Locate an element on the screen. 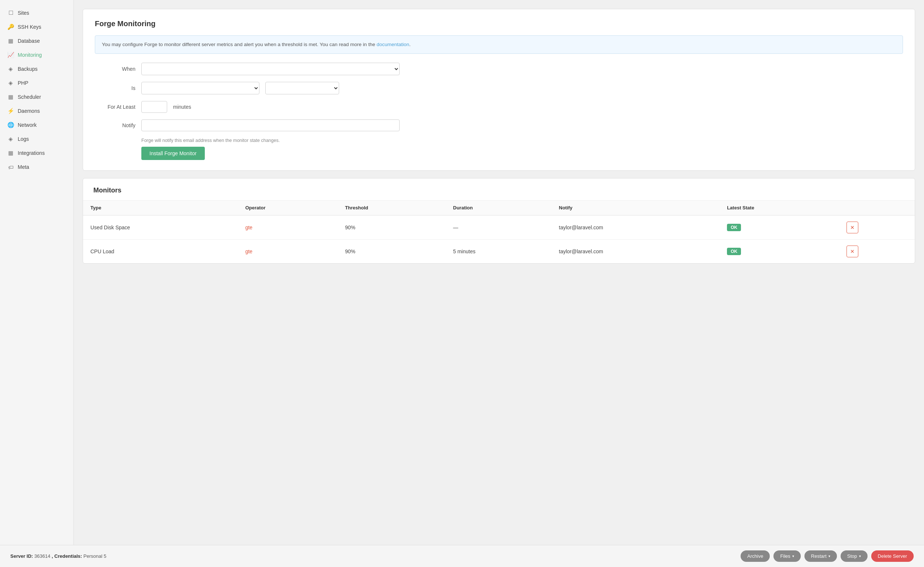 The width and height of the screenshot is (924, 567). duration-input is located at coordinates (154, 107).